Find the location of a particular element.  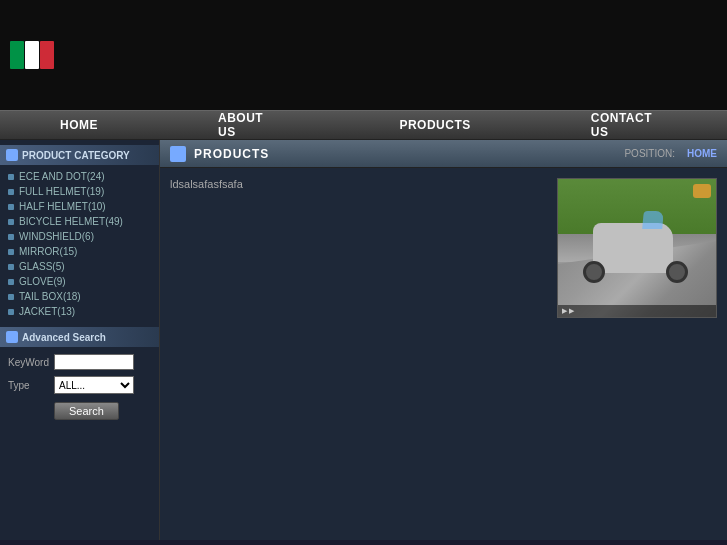

content-header: PRODUCTS POSITION: HOME is located at coordinates (444, 154).